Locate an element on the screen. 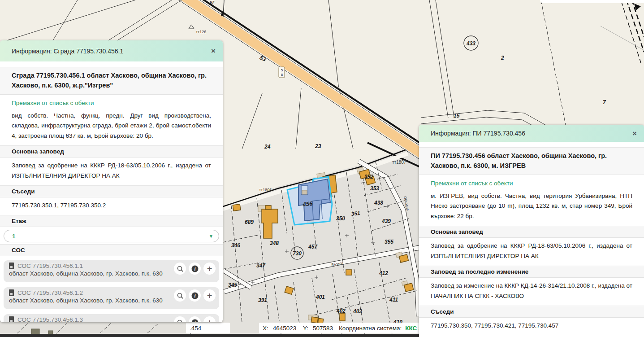  map-label: 401 is located at coordinates (320, 297).